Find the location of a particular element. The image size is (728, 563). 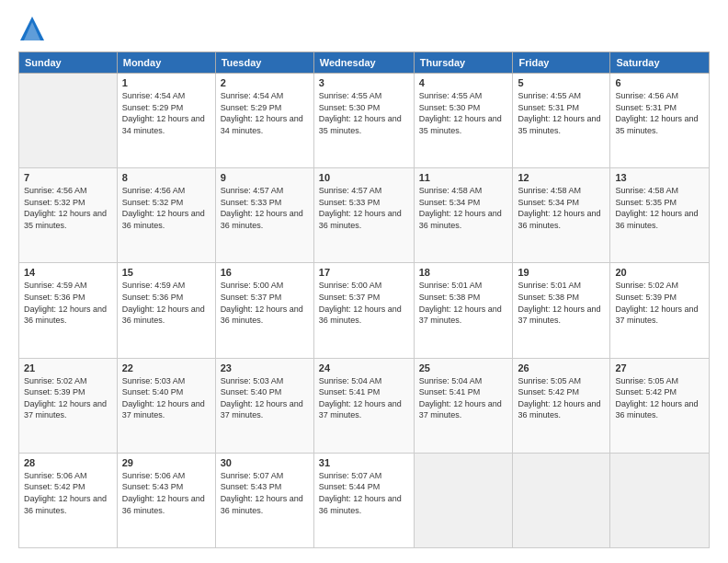

weekday-wednesday: Wednesday is located at coordinates (364, 63).